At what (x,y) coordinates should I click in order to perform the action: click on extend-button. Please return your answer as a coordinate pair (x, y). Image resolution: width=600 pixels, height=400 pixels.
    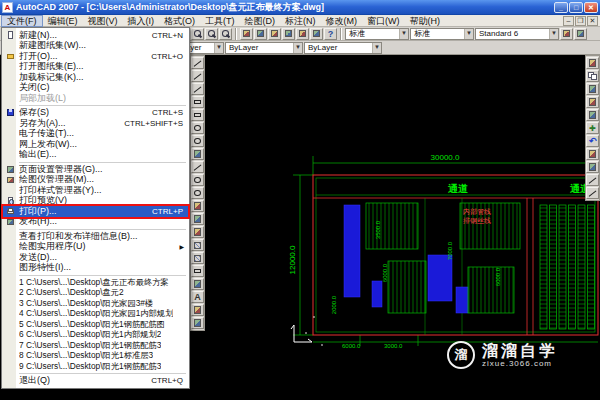
    Looking at the image, I should click on (592, 193).